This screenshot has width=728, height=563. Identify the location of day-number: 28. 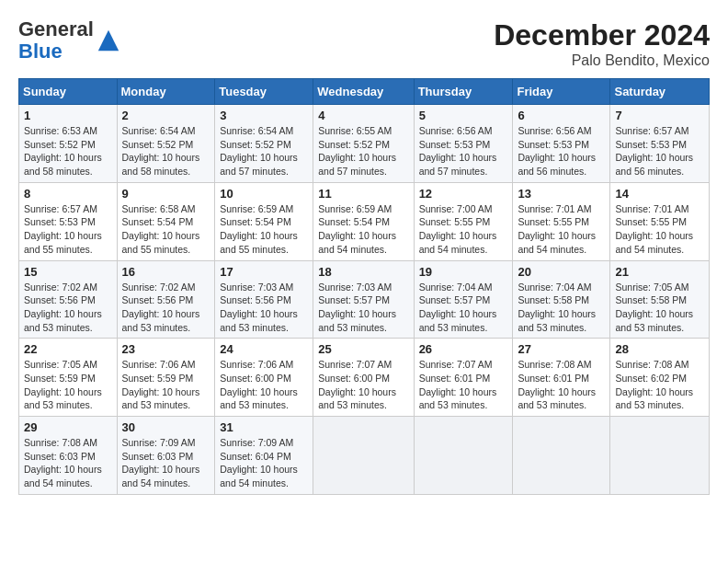
(660, 350).